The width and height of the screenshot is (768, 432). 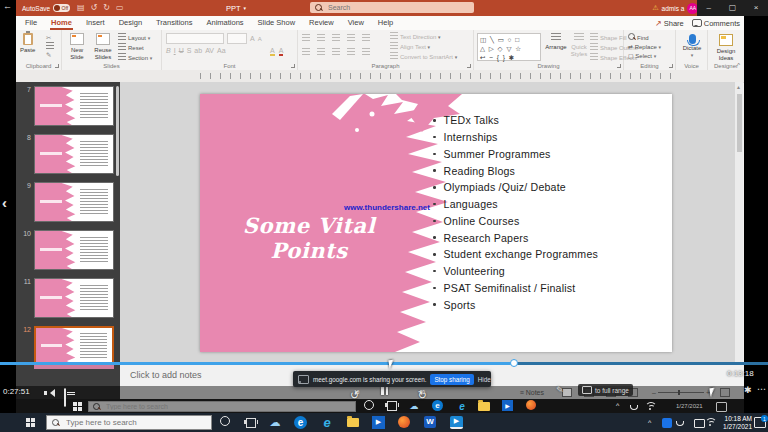 I want to click on slide-bullet-item: Student exchange Programmes, so click(x=548, y=254).